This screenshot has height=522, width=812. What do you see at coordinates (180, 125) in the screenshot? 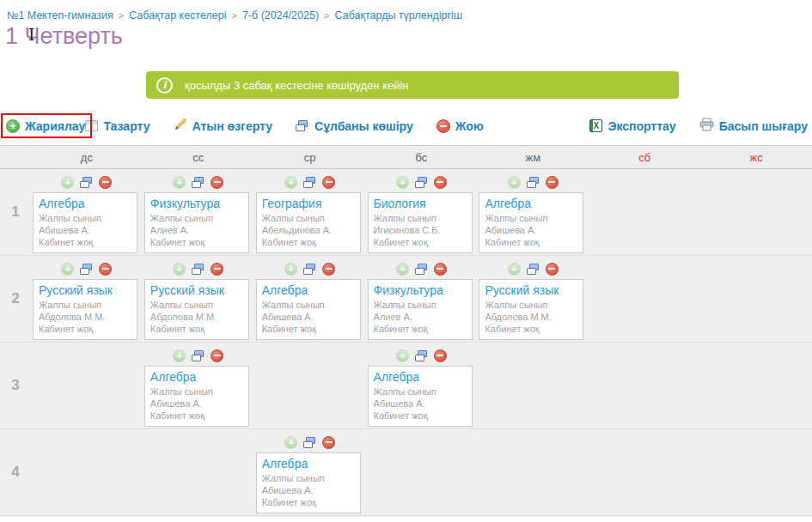
I see `pencil-icon` at bounding box center [180, 125].